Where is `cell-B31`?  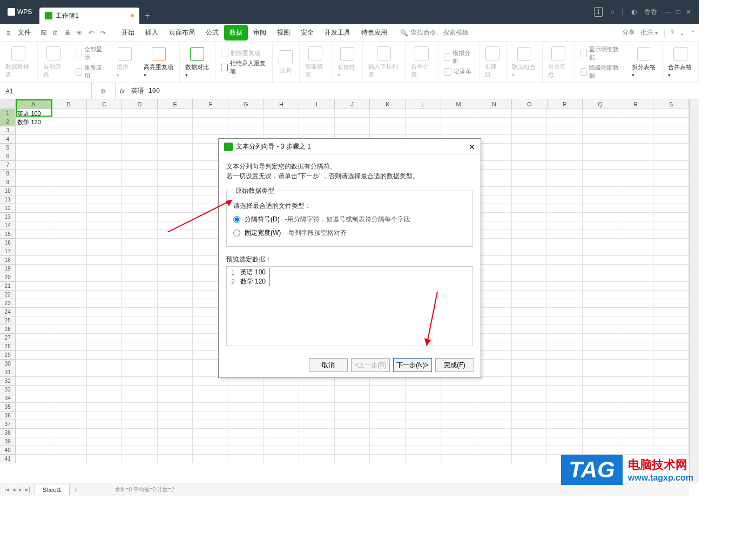
cell-B31 is located at coordinates (69, 373).